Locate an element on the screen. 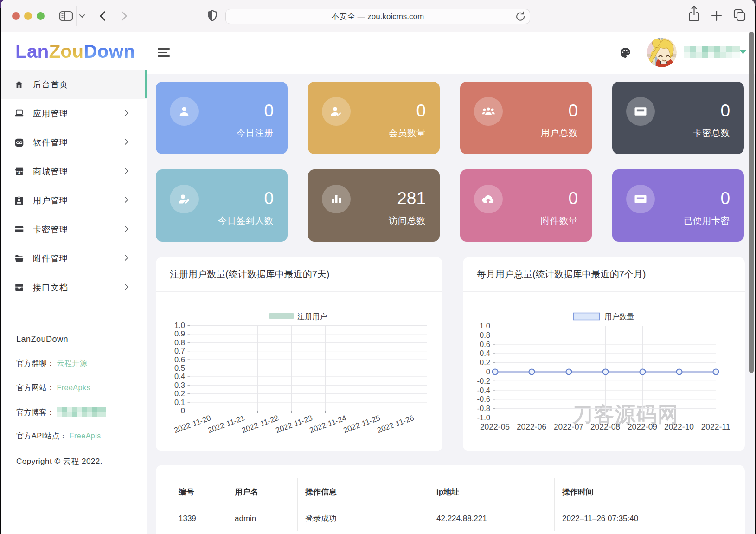  svg-text: 2022-06 is located at coordinates (532, 427).